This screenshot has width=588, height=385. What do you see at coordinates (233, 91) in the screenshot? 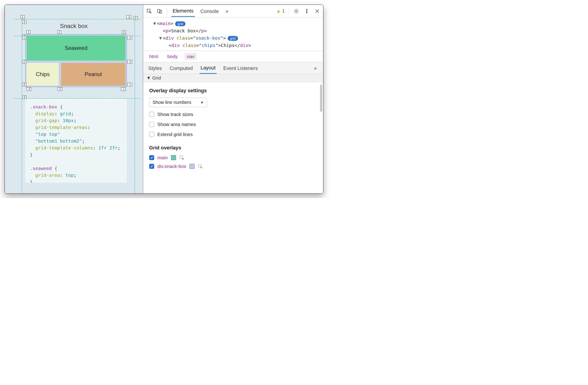
I see `overlay-settings-heading: Overlay display settings` at bounding box center [233, 91].